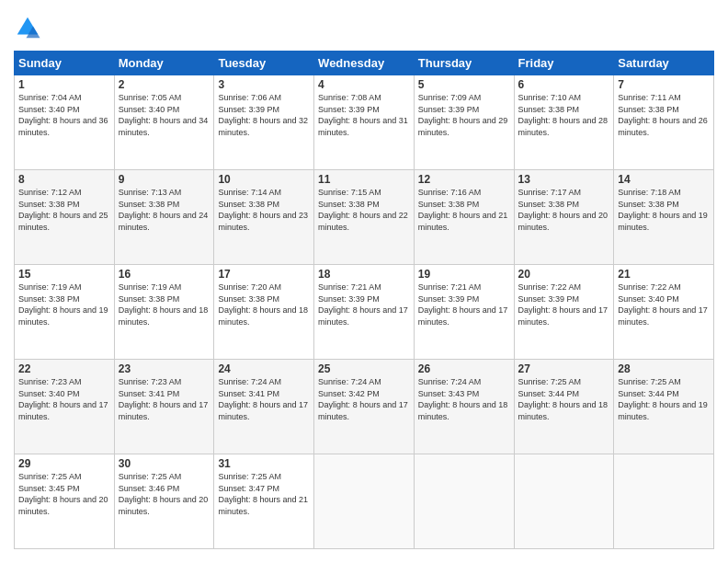 This screenshot has height=563, width=728. What do you see at coordinates (264, 464) in the screenshot?
I see `day-number: 31` at bounding box center [264, 464].